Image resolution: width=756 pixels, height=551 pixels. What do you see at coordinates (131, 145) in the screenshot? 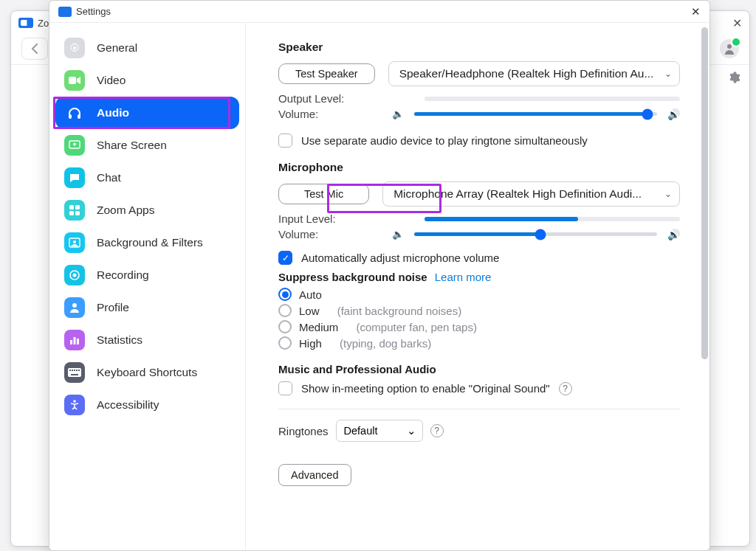
I see `sidebar-label: Share Screen` at bounding box center [131, 145].